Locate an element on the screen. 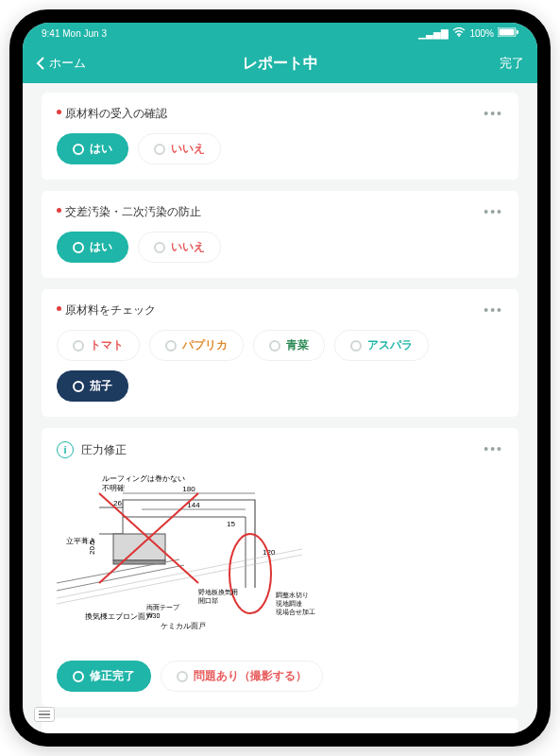  chip-paprika: パプリカ is located at coordinates (196, 346).